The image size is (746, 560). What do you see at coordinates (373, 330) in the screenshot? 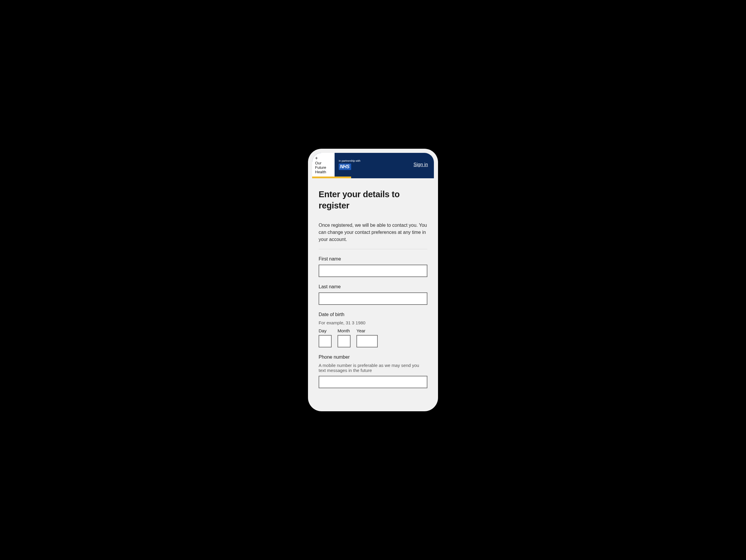
I see `dob-fieldset: Date of birth For example, 31 3 1980 Day…` at bounding box center [373, 330].